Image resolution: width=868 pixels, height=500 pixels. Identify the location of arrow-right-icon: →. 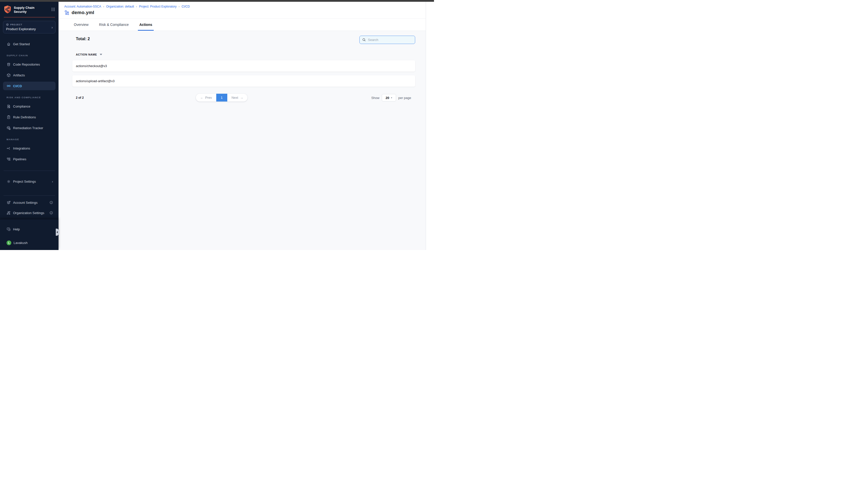
(242, 98).